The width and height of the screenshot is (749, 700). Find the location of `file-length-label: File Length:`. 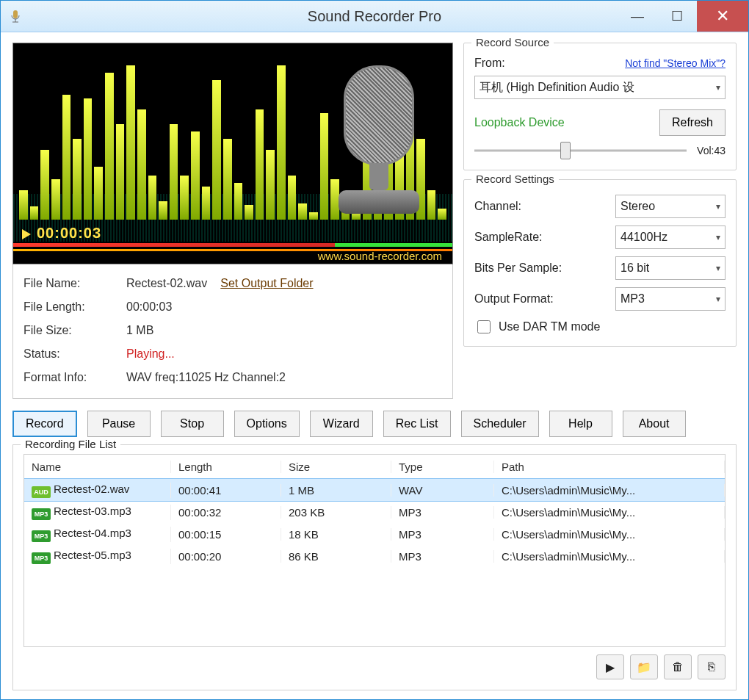

file-length-label: File Length: is located at coordinates (75, 307).